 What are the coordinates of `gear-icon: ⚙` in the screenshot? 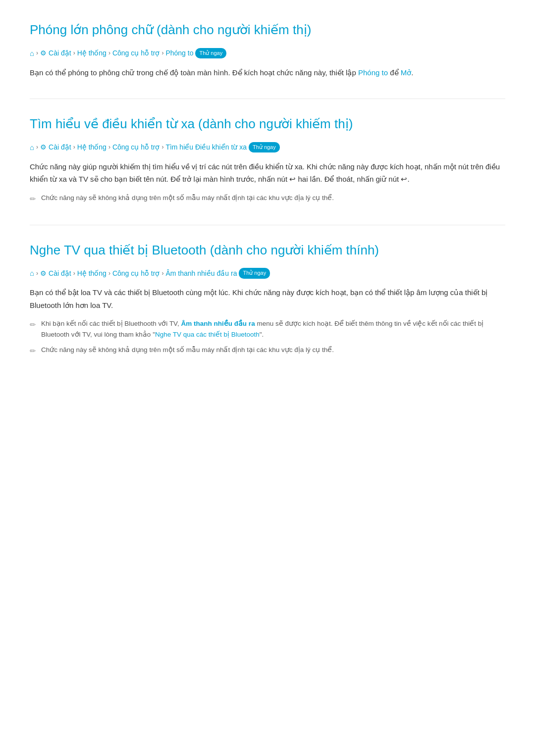 It's located at (44, 53).